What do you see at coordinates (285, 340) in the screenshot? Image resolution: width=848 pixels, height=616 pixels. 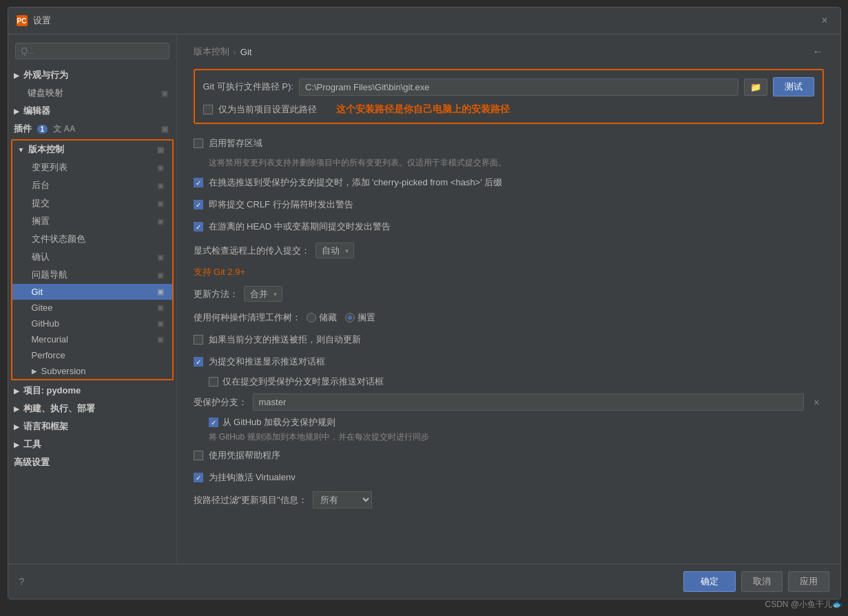 I see `auto-update-label: 如果当前分支的推送被拒，则自动更新` at bounding box center [285, 340].